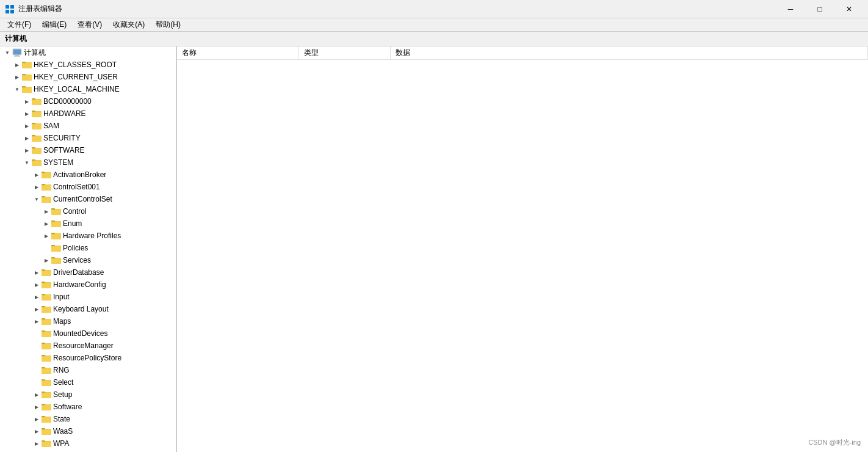 Image resolution: width=868 pixels, height=452 pixels. I want to click on expander-wpa: ▶, so click(37, 443).